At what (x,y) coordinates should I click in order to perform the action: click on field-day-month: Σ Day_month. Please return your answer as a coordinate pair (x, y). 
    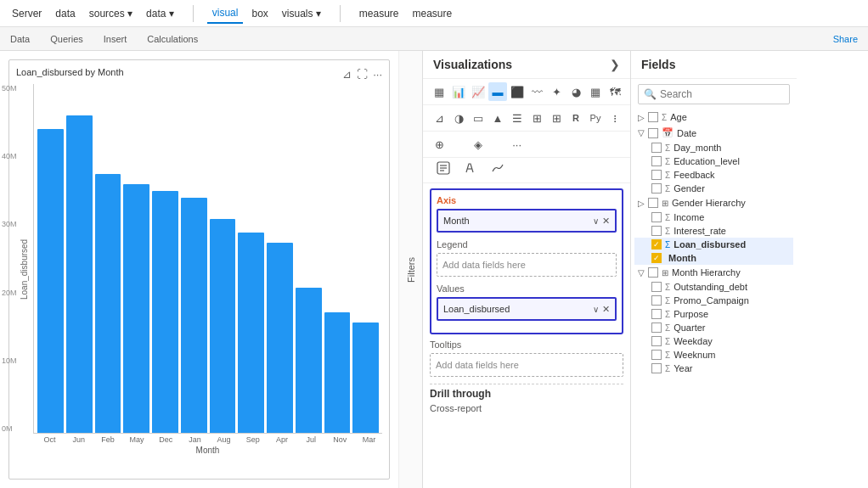
    Looking at the image, I should click on (713, 148).